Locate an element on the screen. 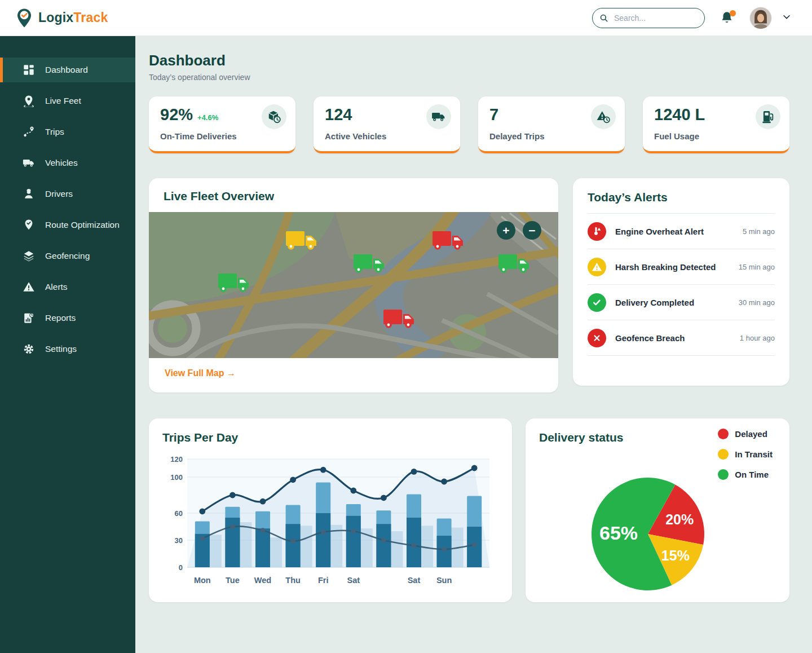 This screenshot has width=812, height=653. thermometer-alert-icon is located at coordinates (597, 231).